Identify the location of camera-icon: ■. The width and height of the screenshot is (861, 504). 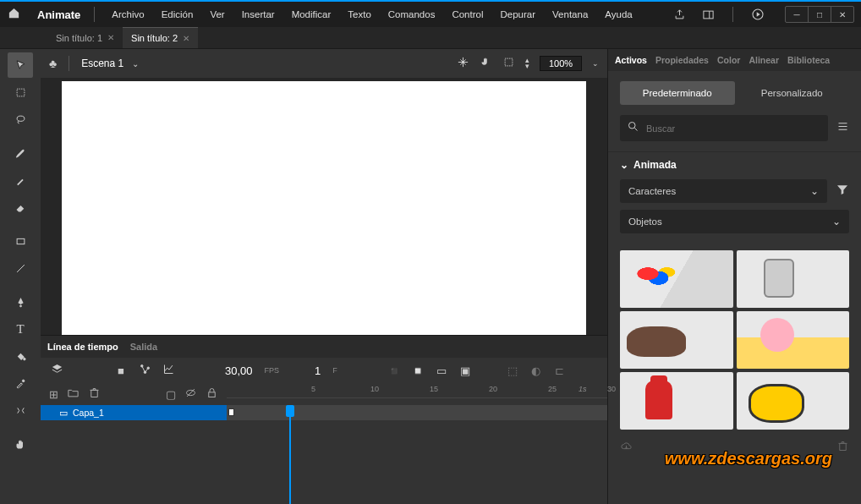
(121, 370).